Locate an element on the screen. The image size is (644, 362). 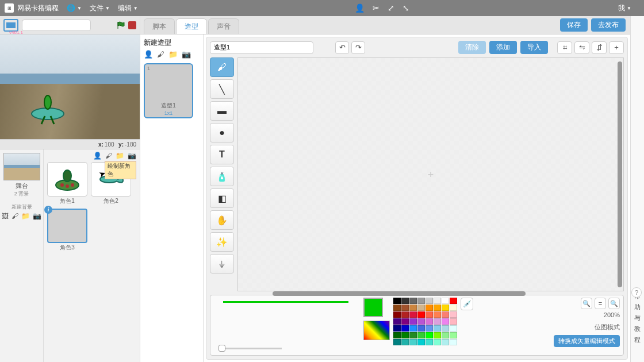
select-tool: ✋ is located at coordinates (222, 220).